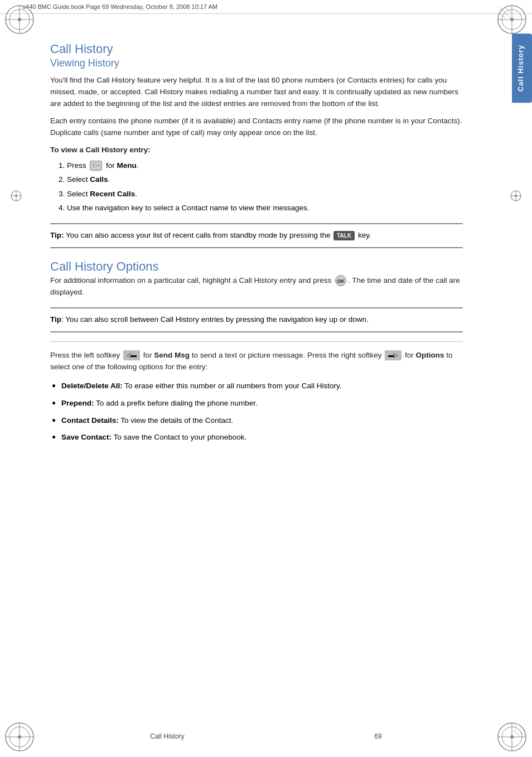  Describe the element at coordinates (341, 281) in the screenshot. I see `ok-icon: OK` at that location.